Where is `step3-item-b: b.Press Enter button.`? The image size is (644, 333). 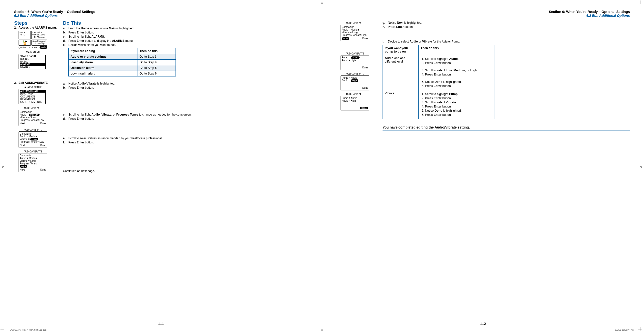
step3-item-b: b.Press Enter button. is located at coordinates (186, 88).